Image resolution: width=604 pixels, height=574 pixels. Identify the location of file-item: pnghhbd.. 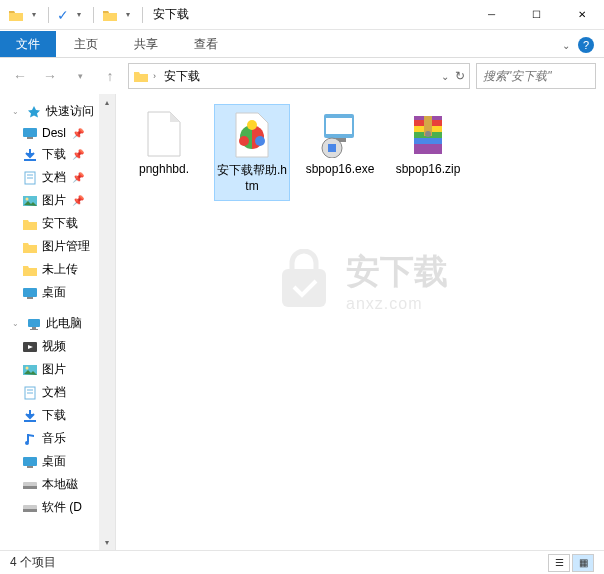
(164, 152).